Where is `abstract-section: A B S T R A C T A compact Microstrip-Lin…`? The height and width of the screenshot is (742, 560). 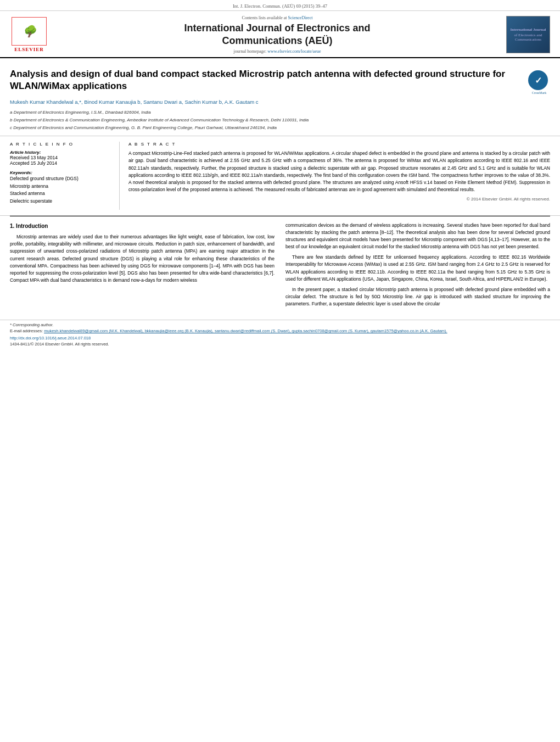
abstract-section: A B S T R A C T A compact Microstrip-Lin… is located at coordinates (339, 176).